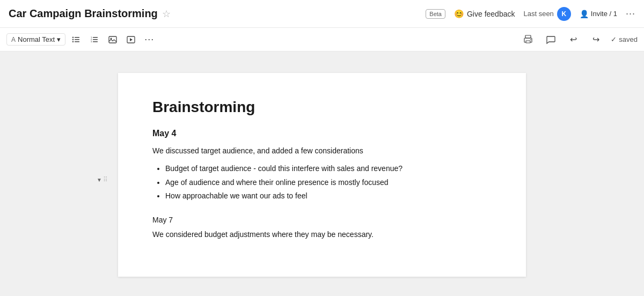 The width and height of the screenshot is (644, 296). Describe the element at coordinates (322, 220) in the screenshot. I see `section-2-date: May 7` at that location.